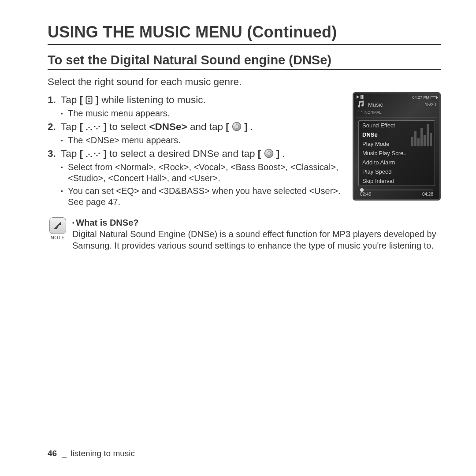 This screenshot has width=476, height=476. Describe the element at coordinates (257, 223) in the screenshot. I see `note-title: What is DNSe?` at that location.